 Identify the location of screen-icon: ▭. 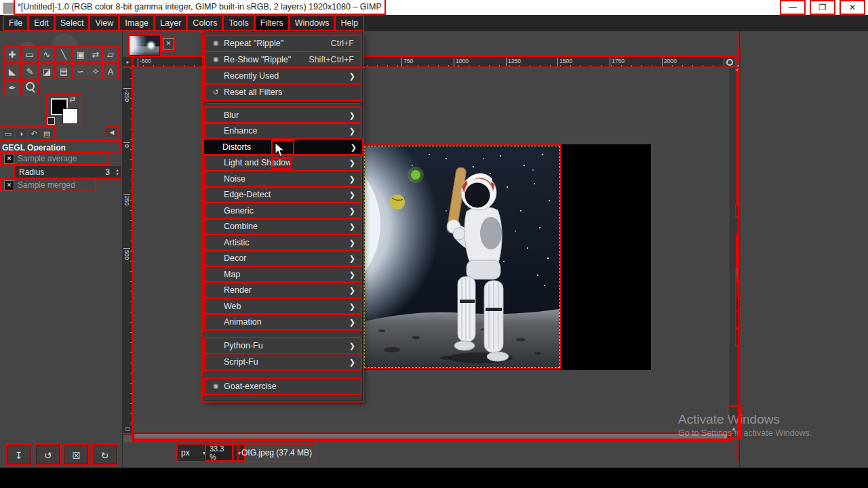
(8, 134).